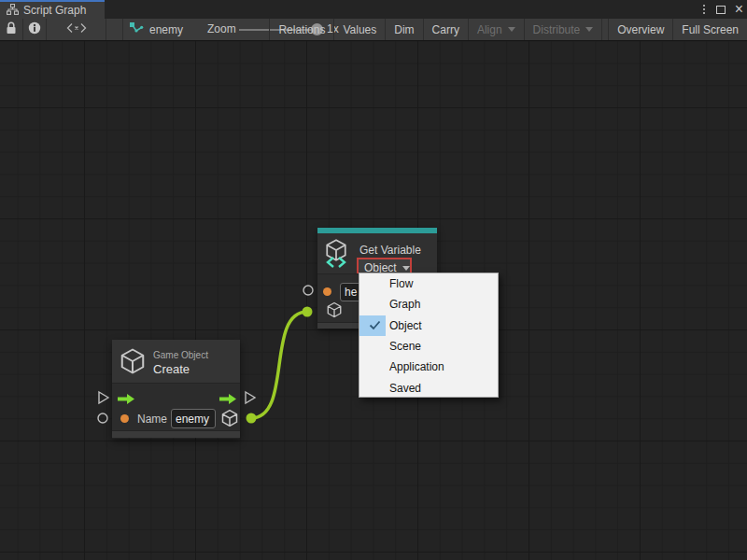 This screenshot has height=560, width=747. What do you see at coordinates (193, 418) in the screenshot?
I see `name-input-field` at bounding box center [193, 418].